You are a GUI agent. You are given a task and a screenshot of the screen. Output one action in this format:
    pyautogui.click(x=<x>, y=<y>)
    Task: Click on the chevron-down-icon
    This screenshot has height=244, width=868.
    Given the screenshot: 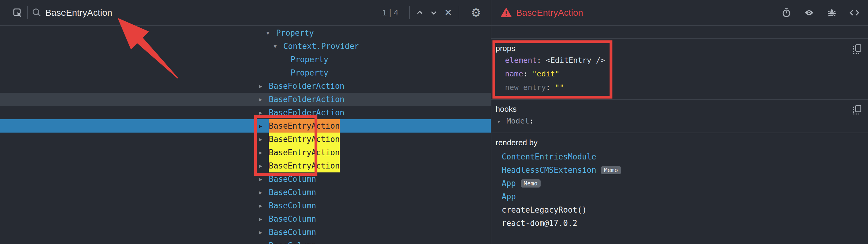 What is the action you would take?
    pyautogui.click(x=434, y=13)
    